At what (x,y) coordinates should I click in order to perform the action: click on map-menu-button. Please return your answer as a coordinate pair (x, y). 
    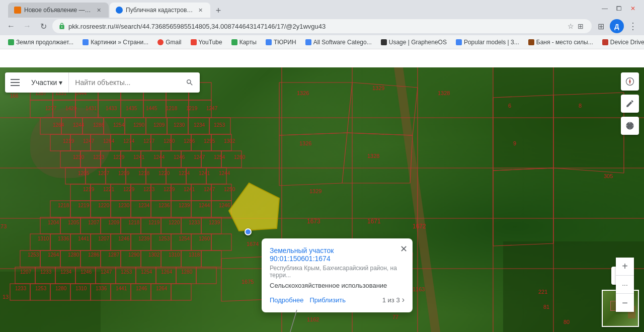
    Looking at the image, I should click on (15, 82).